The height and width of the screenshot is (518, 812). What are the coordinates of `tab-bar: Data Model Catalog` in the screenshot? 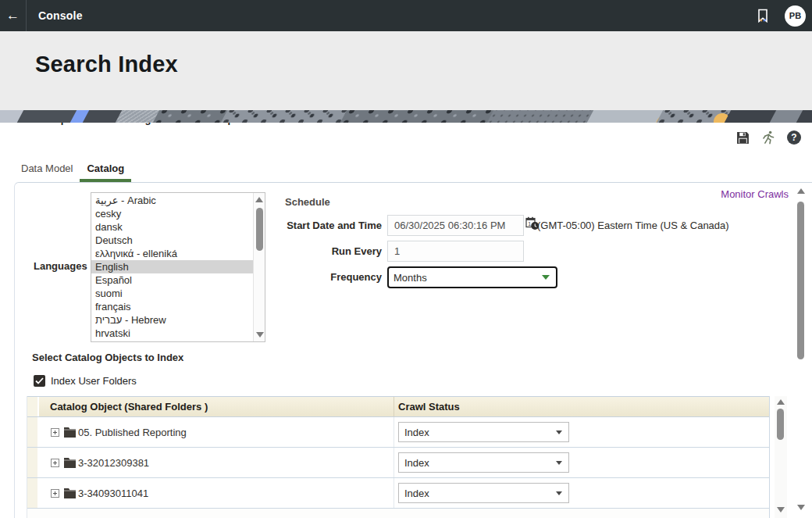 It's located at (73, 170).